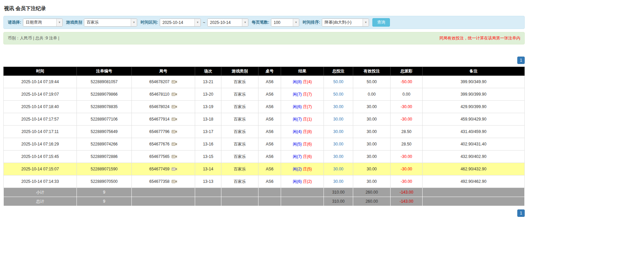  What do you see at coordinates (282, 23) in the screenshot?
I see `page-size-value` at bounding box center [282, 23].